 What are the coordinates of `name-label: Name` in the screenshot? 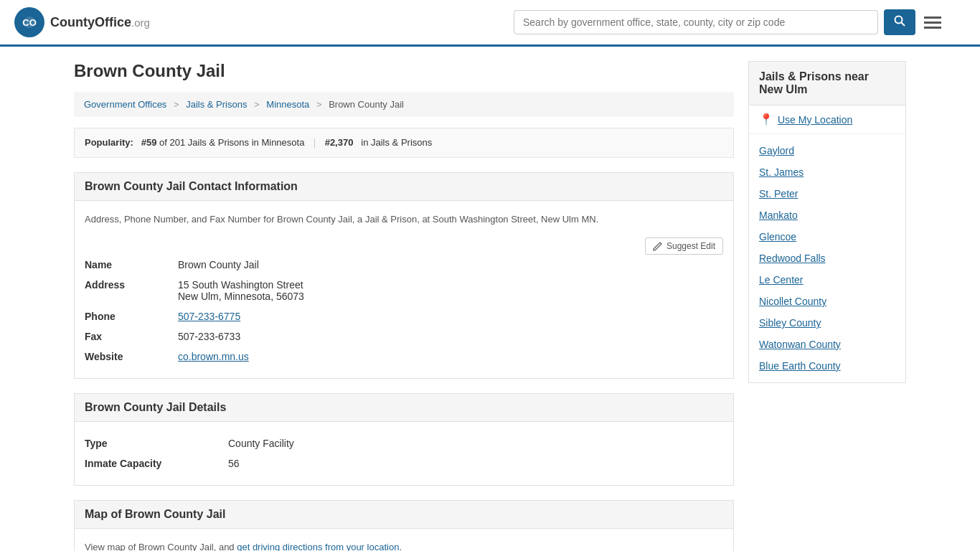 It's located at (131, 265).